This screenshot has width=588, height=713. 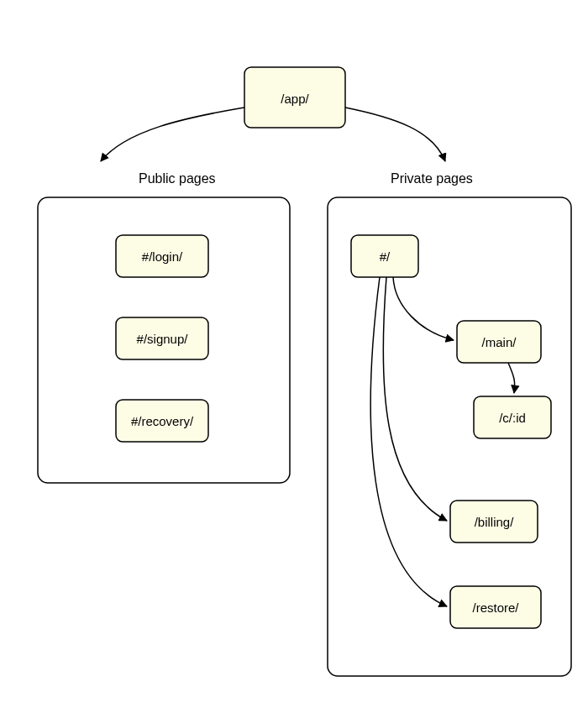 What do you see at coordinates (163, 257) in the screenshot?
I see `node-login-label: #/login/` at bounding box center [163, 257].